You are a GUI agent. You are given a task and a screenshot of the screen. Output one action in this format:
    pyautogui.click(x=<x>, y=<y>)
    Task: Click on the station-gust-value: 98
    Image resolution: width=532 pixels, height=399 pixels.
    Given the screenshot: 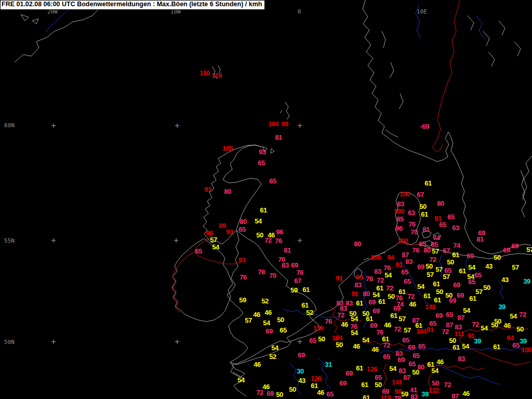 What is the action you would take?
    pyautogui.click(x=285, y=124)
    